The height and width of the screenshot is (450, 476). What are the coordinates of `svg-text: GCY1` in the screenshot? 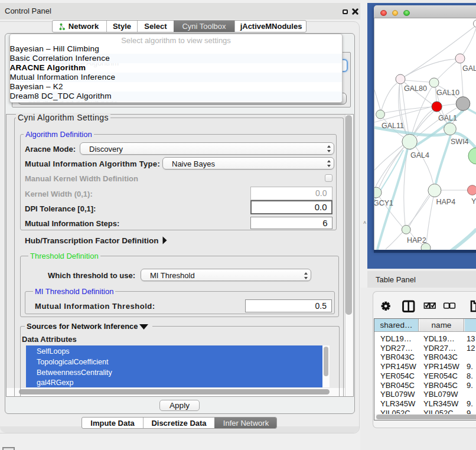 It's located at (384, 203).